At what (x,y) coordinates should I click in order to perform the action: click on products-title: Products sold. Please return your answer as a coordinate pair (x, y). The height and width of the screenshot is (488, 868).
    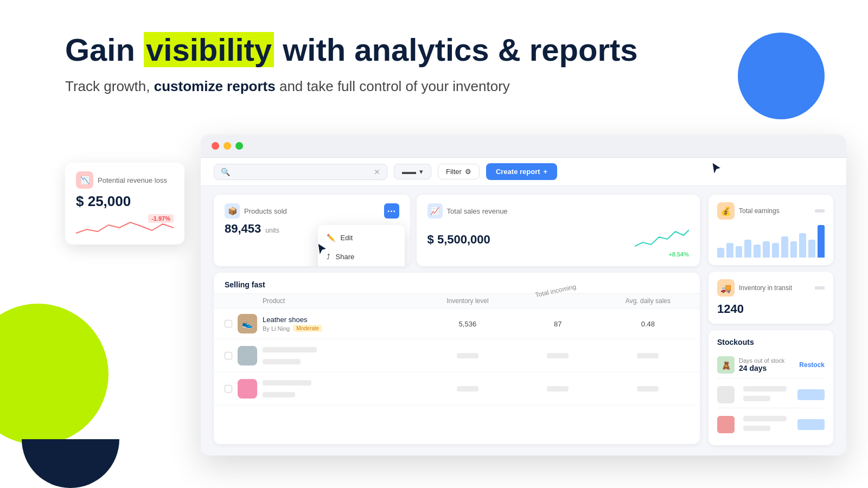
    Looking at the image, I should click on (266, 211).